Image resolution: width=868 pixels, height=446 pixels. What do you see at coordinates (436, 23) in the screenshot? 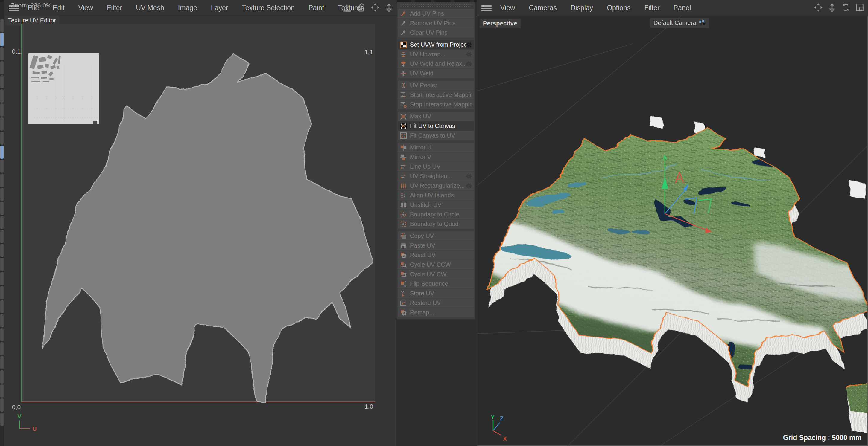
I see `uv-command-remove-uv-pins: Remove UV Pins` at bounding box center [436, 23].